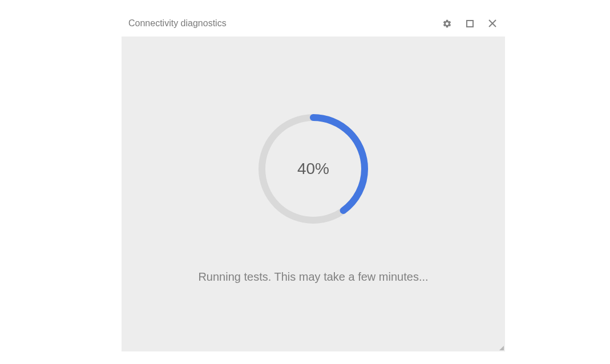  I want to click on status-message: Running tests. This may take a few minut…, so click(313, 277).